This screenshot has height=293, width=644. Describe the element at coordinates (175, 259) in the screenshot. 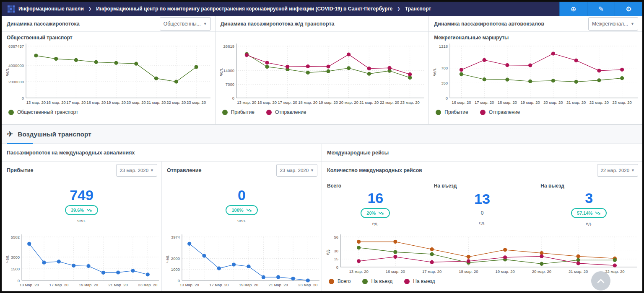

I see `svg-text: 2000` at that location.